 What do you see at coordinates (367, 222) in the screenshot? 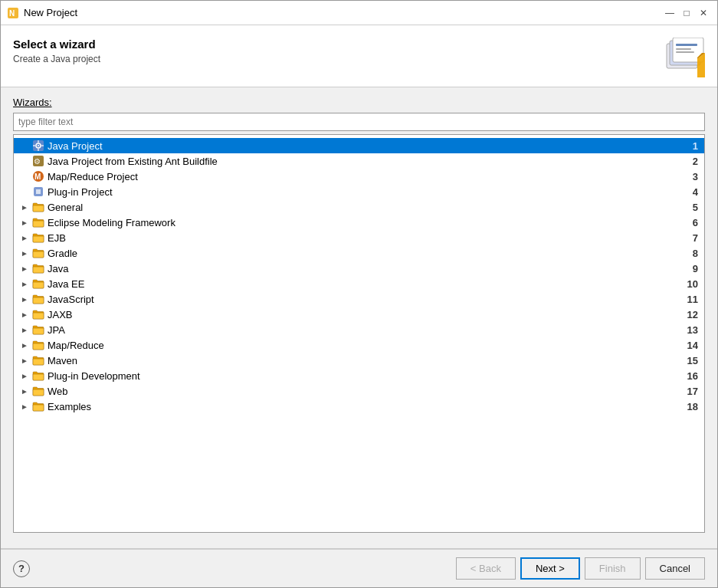
I see `item-label: Eclipse Modeling Framework` at bounding box center [367, 222].